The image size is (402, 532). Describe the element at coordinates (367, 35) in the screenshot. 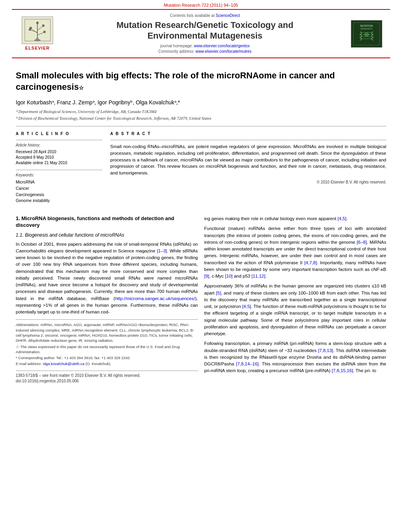

I see `svg-text: GEN` at that location.